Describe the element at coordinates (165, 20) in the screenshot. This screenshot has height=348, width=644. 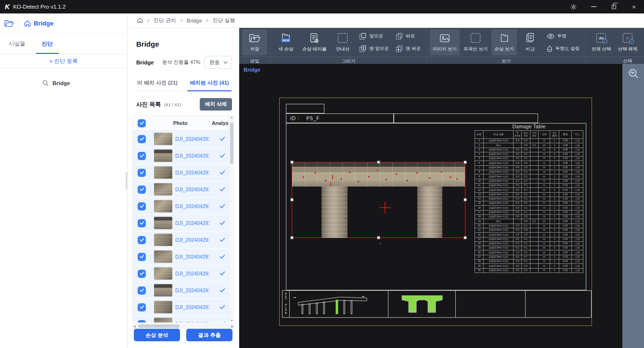
I see `breadcrumb-item: 진단 관리` at that location.